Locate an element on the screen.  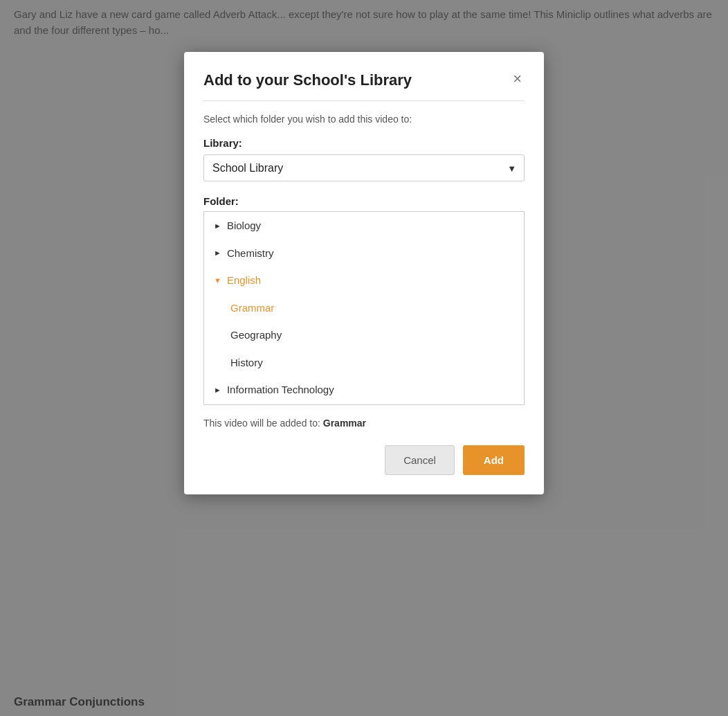
library-select: School Library is located at coordinates (364, 168).